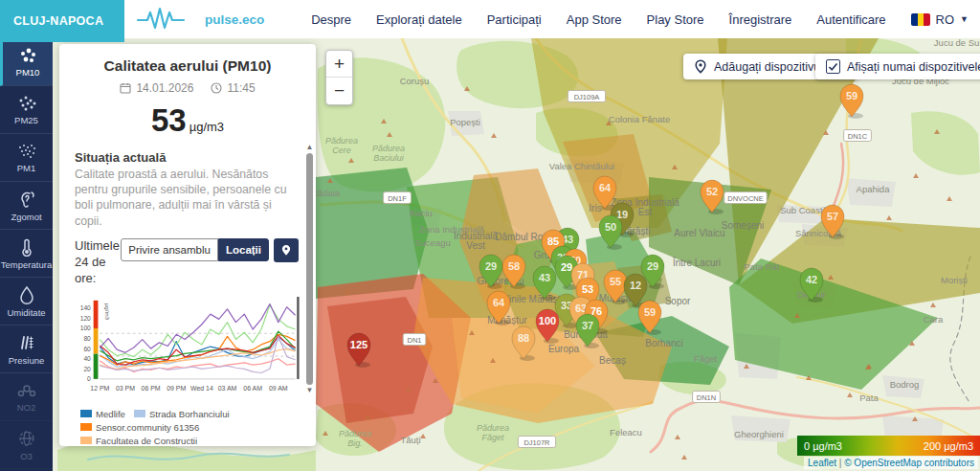 This screenshot has width=980, height=471. Describe the element at coordinates (639, 19) in the screenshot. I see `main-nav: Despre Explorați datele Participați App …` at that location.